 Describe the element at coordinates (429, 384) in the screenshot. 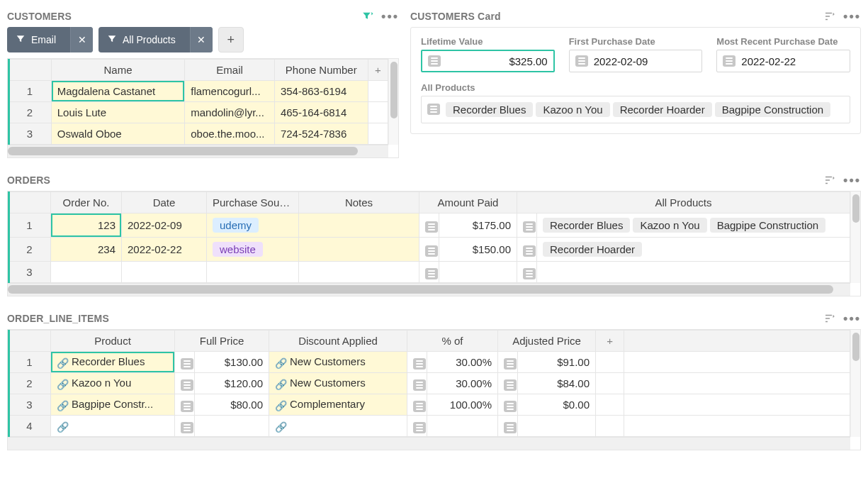

I see `table-row: 2🔗Kazoo n You$120.00🔗New Customers30.00%…` at that location.